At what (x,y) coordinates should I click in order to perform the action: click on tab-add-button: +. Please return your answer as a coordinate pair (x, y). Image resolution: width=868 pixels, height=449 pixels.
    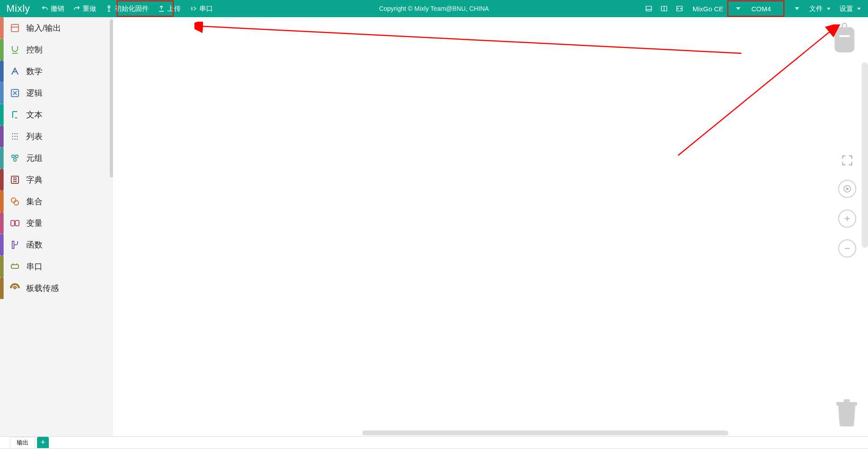
    Looking at the image, I should click on (43, 443).